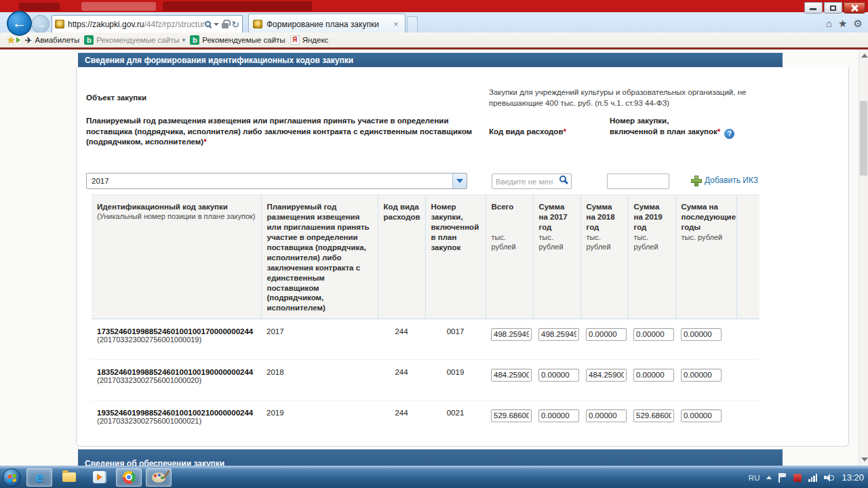  What do you see at coordinates (176, 340) in the screenshot?
I see `ikz-unique-number: (201703323002756001000019)` at bounding box center [176, 340].